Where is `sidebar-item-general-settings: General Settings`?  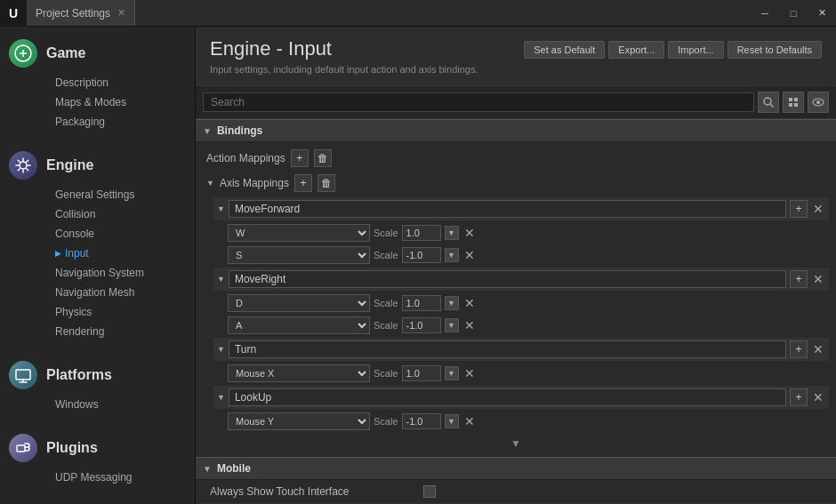
sidebar-item-general-settings: General Settings is located at coordinates (121, 195).